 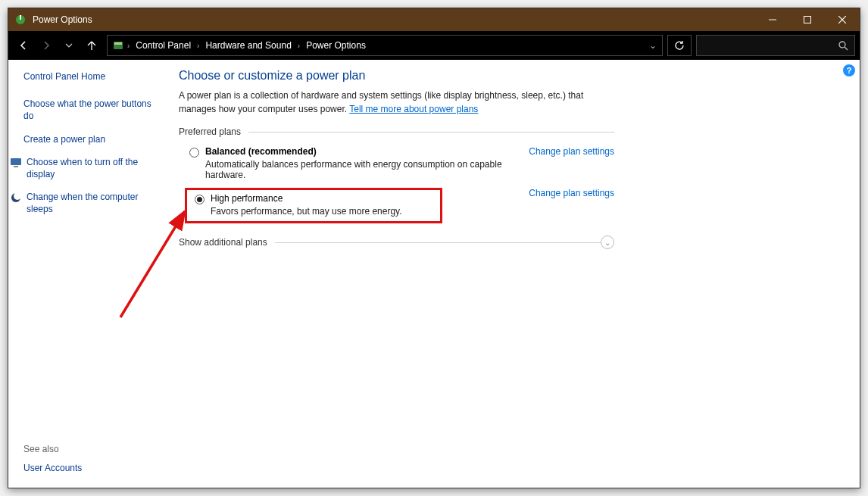 I want to click on sidebar-home-link: Control Panel Home, so click(x=89, y=76).